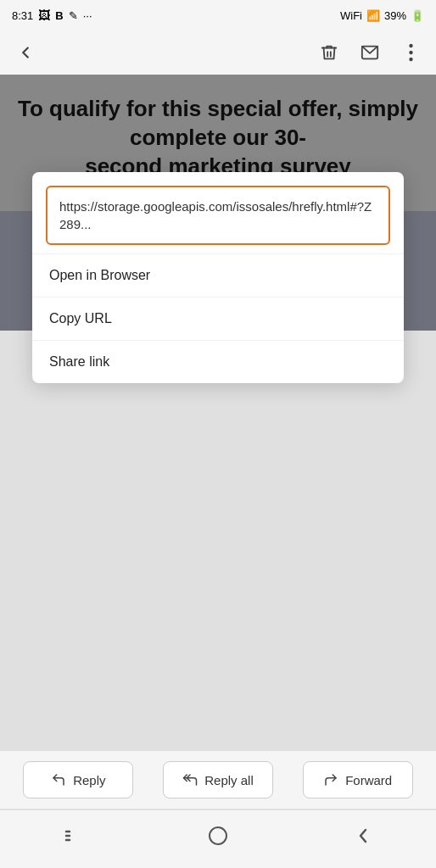  I want to click on photo-icon: 🖼, so click(44, 15).